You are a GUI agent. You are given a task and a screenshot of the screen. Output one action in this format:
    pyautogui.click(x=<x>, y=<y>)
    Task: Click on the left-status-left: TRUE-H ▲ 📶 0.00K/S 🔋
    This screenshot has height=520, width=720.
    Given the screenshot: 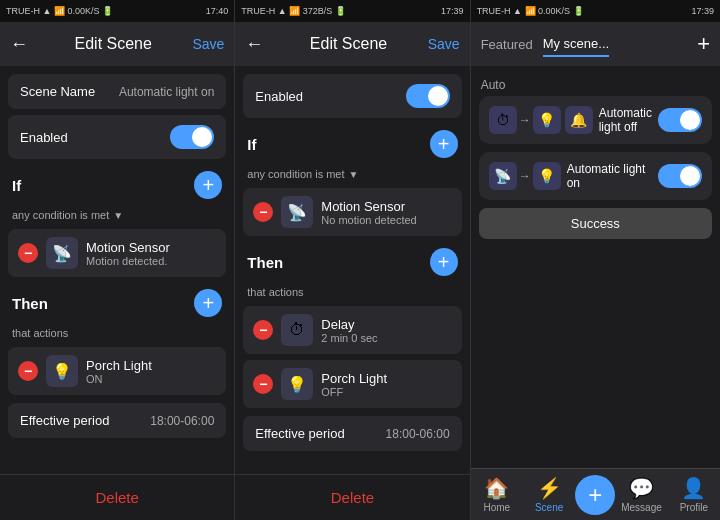 What is the action you would take?
    pyautogui.click(x=60, y=11)
    